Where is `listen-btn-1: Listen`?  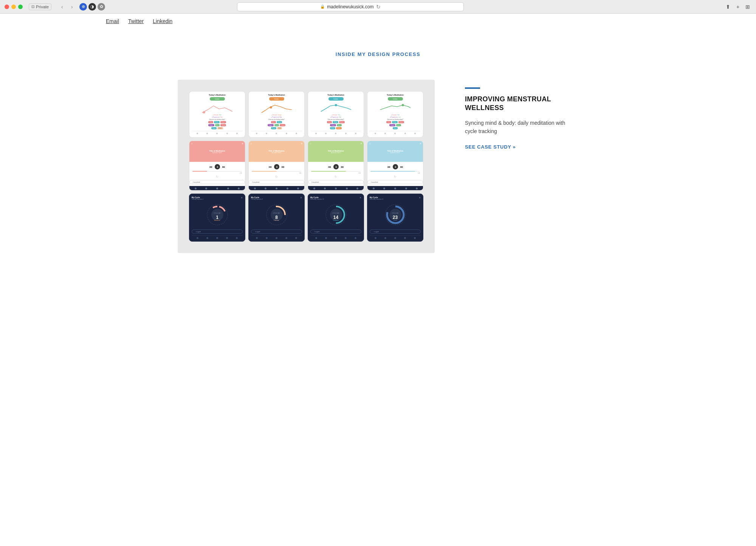
listen-btn-1: Listen is located at coordinates (217, 99).